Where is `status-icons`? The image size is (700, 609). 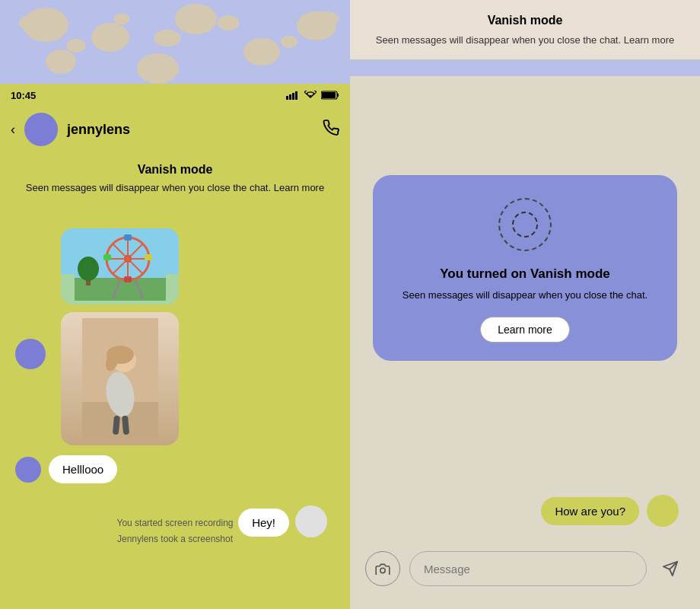 status-icons is located at coordinates (313, 95).